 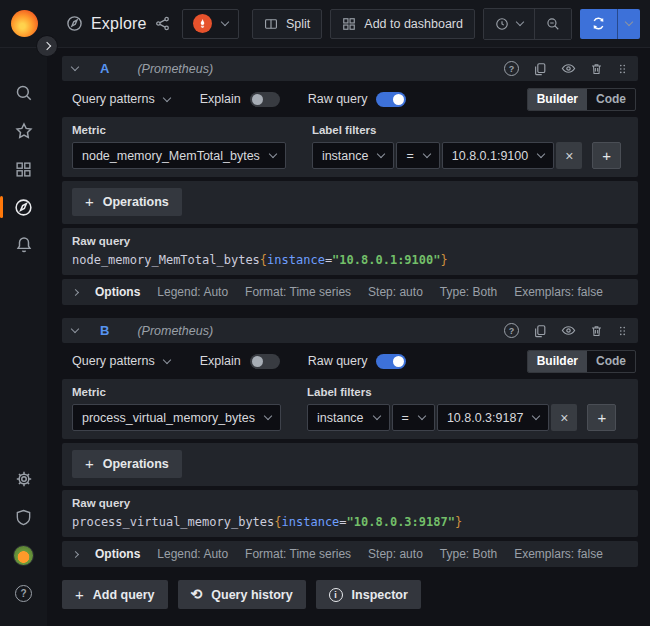 I want to click on query-header: A (Prometheus), so click(x=350, y=68).